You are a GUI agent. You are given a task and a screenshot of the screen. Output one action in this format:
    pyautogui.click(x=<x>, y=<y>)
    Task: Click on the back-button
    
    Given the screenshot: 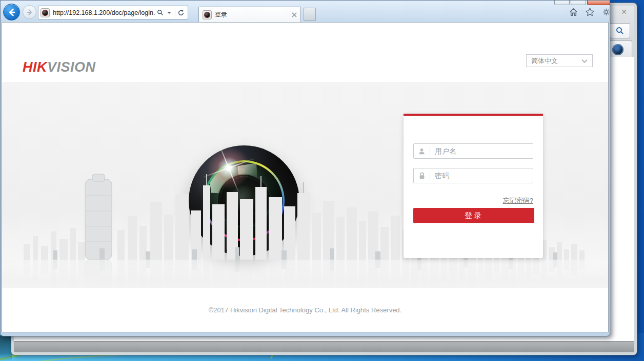 What is the action you would take?
    pyautogui.click(x=11, y=12)
    